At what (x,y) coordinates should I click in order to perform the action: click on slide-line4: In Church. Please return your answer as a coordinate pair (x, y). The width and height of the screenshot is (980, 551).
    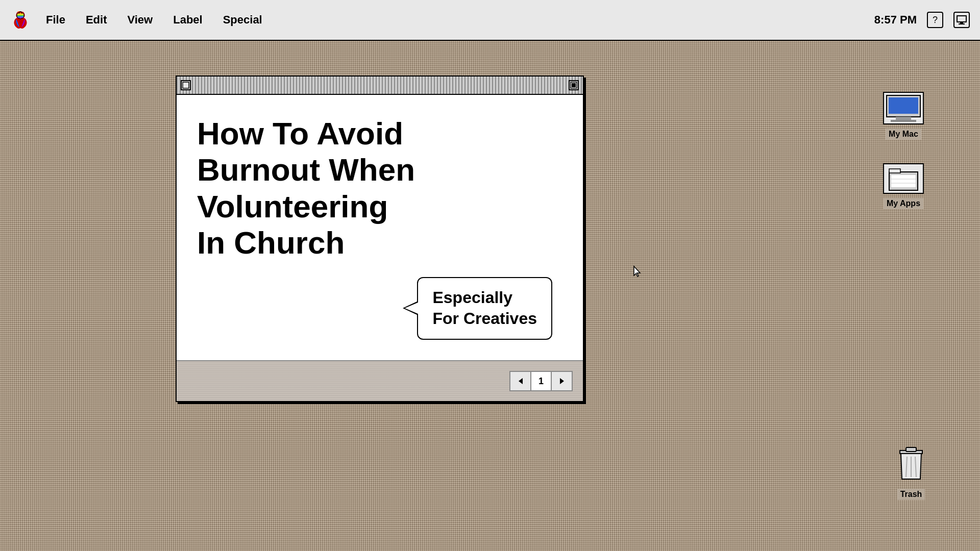
    Looking at the image, I should click on (380, 243).